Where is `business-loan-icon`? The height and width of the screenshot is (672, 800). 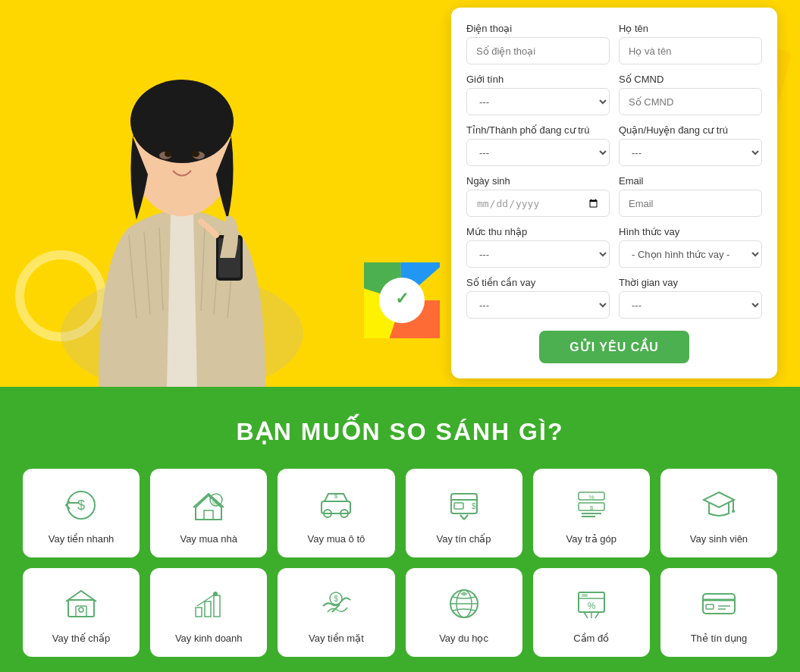 business-loan-icon is located at coordinates (209, 604).